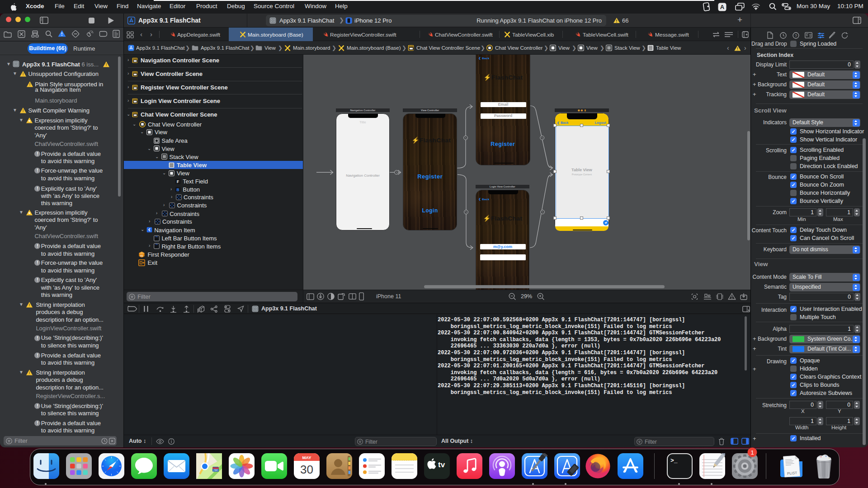 This screenshot has height=488, width=868. What do you see at coordinates (307, 457) in the screenshot?
I see `svg-text: MAY` at bounding box center [307, 457].